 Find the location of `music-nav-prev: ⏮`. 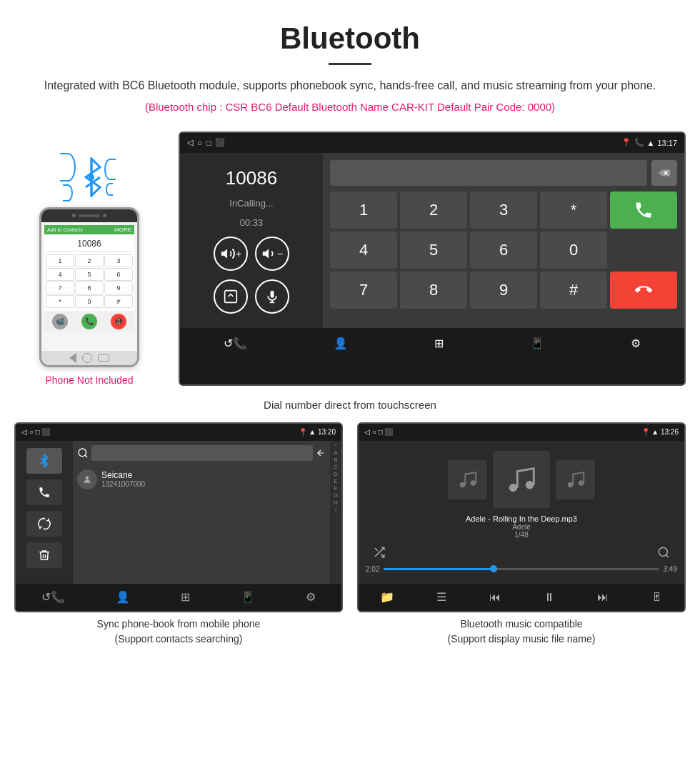

music-nav-prev: ⏮ is located at coordinates (495, 597).